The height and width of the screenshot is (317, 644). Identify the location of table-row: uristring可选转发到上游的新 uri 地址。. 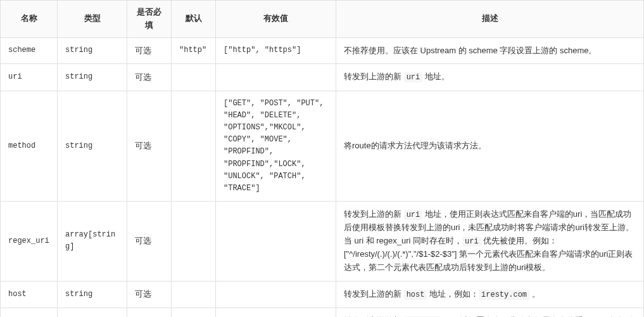
(322, 77).